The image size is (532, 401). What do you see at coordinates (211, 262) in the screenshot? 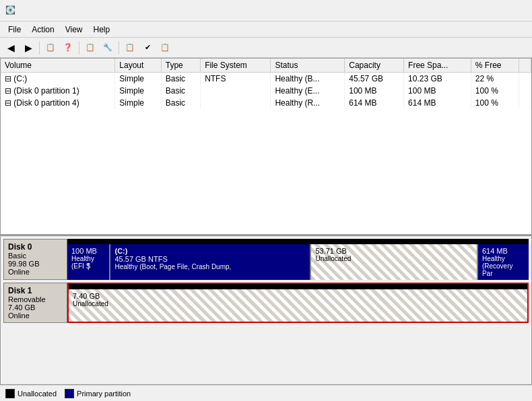
I see `partition-disk0-1: (C:) 45.57 GB NTFS Healthy (Boot, Page F…` at bounding box center [211, 262].